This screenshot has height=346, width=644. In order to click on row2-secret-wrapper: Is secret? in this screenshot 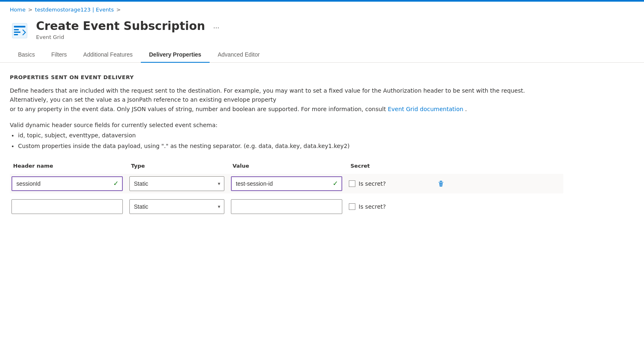, I will do `click(388, 207)`.